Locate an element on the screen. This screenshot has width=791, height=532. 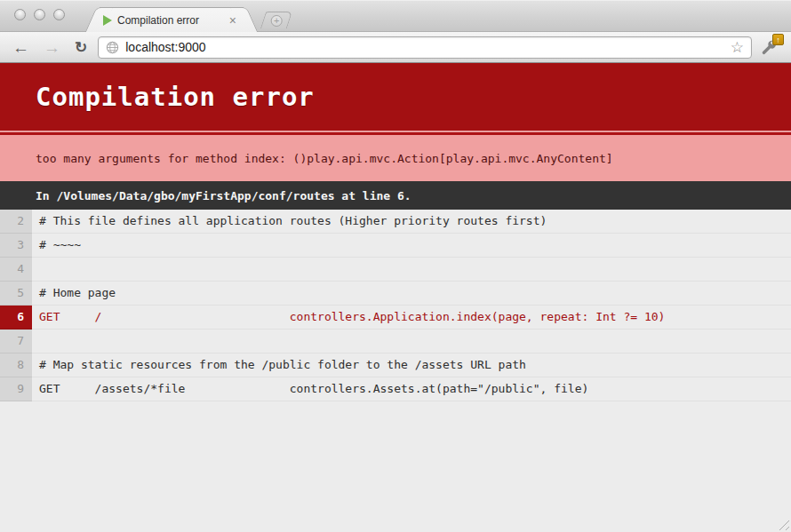
code-line-row: 3 # ~~~~ is located at coordinates (396, 245).